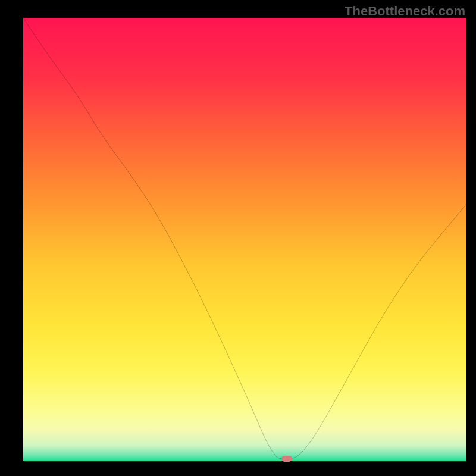  I want to click on optimal-marker, so click(287, 459).